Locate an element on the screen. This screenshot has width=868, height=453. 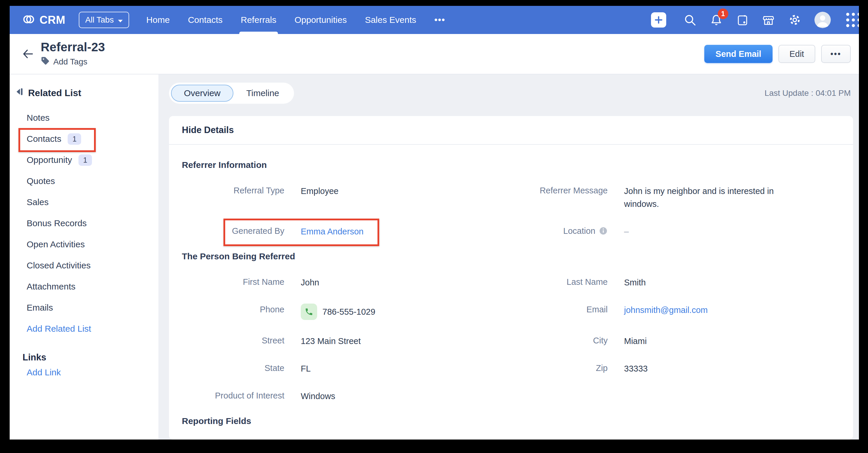
sidebar-item-label: Closed Activities is located at coordinates (59, 266).